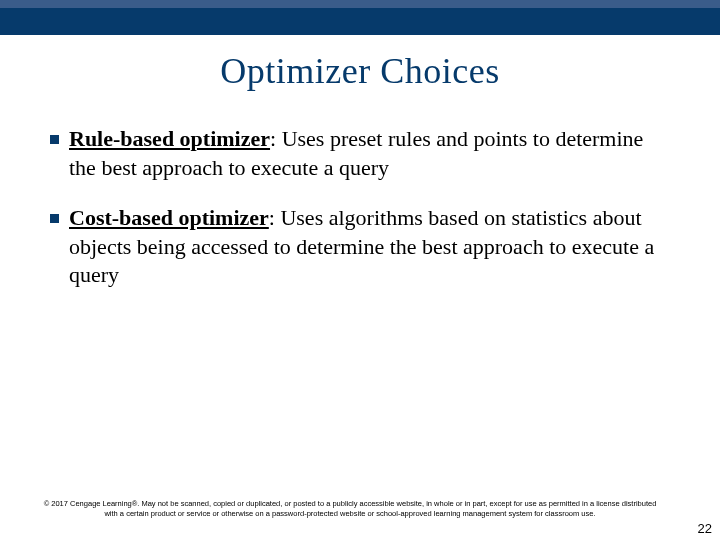 Image resolution: width=720 pixels, height=540 pixels. What do you see at coordinates (364, 247) in the screenshot?
I see `bullet-text: Cost-based optimizer: Uses algorithms ba…` at bounding box center [364, 247].